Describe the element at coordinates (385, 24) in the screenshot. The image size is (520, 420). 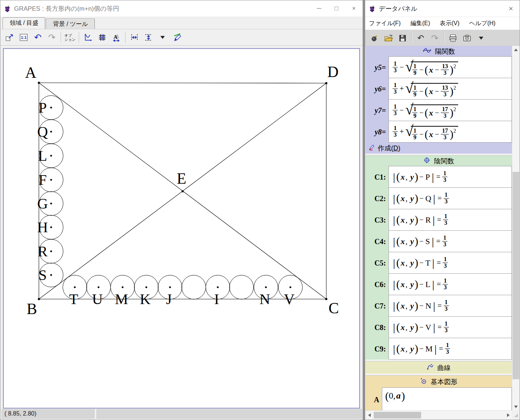
I see `menu-file: ファイル(F)` at that location.